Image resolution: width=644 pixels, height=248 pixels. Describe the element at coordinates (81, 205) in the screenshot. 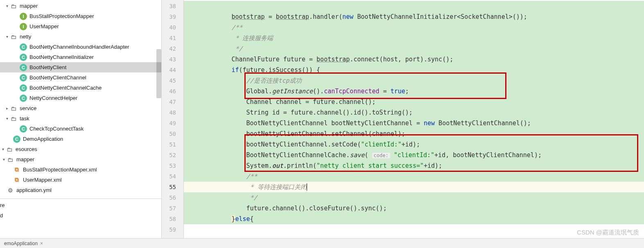

I see `tree-item: re` at that location.